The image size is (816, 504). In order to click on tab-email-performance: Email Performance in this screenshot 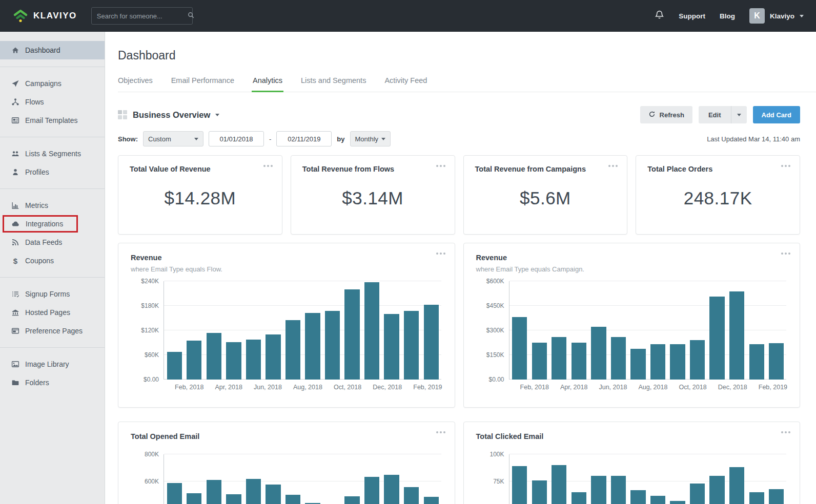, I will do `click(203, 84)`.